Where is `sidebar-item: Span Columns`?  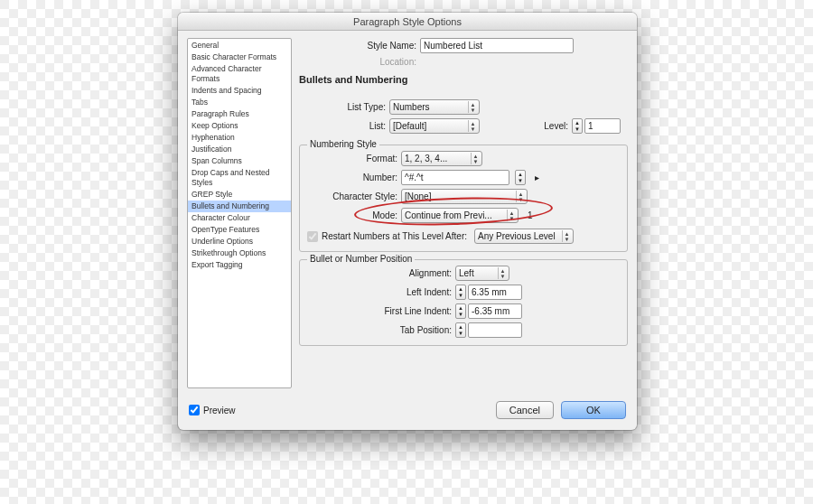 sidebar-item: Span Columns is located at coordinates (239, 161).